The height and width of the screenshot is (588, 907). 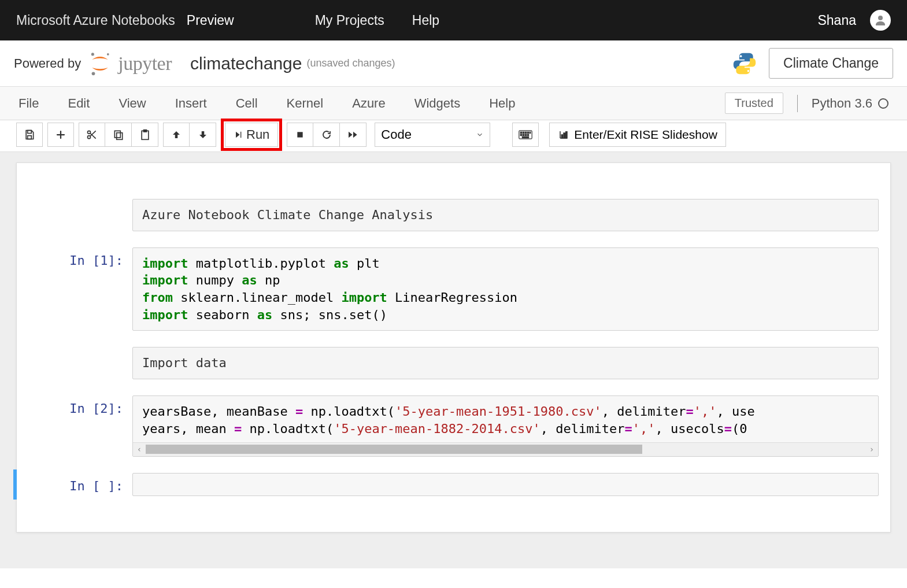 What do you see at coordinates (502, 103) in the screenshot?
I see `menu-help: Help` at bounding box center [502, 103].